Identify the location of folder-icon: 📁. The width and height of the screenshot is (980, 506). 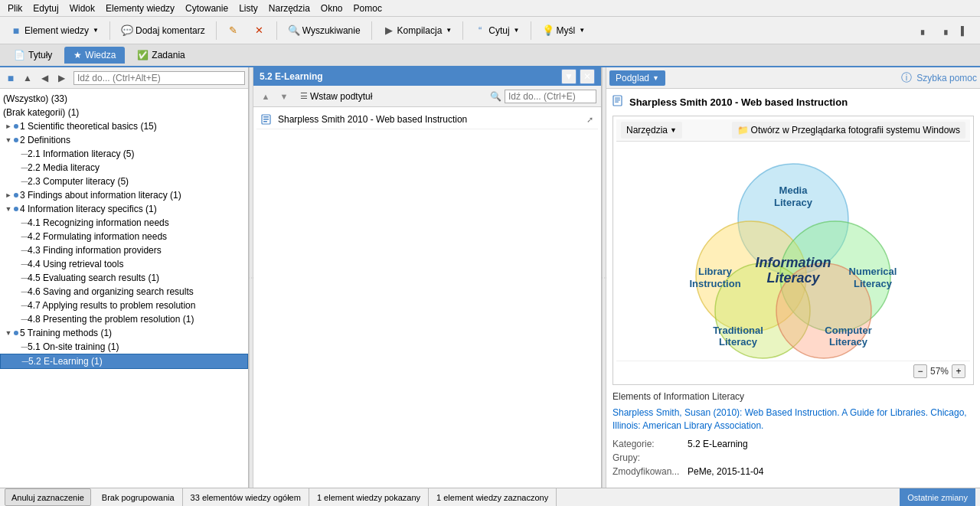
(743, 130).